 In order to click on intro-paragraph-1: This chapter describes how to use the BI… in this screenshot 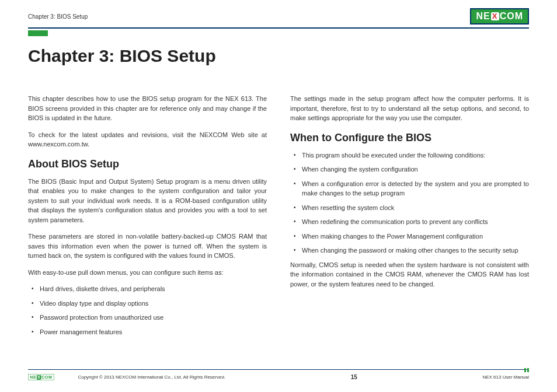, I will do `click(147, 108)`.